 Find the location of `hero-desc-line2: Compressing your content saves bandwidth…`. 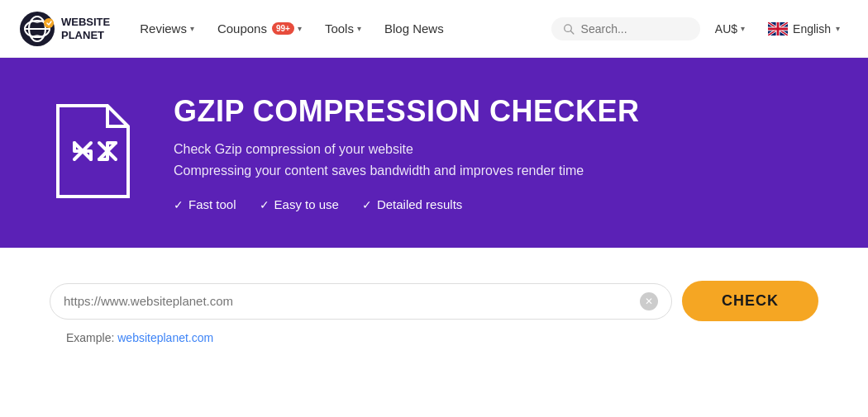

hero-desc-line2: Compressing your content saves bandwidth… is located at coordinates (407, 171).